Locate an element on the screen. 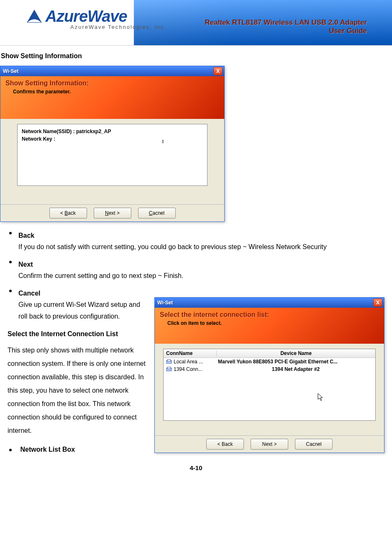 This screenshot has width=392, height=553. conn-name: Local Area ... is located at coordinates (188, 362).